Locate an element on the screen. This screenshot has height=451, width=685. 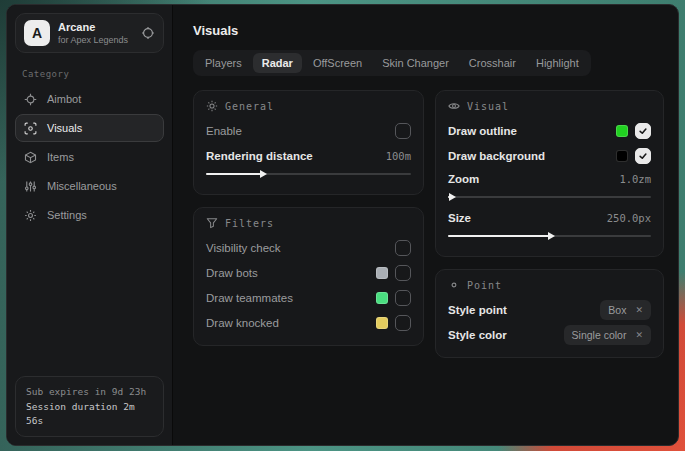
style-color-label: Style color is located at coordinates (506, 335).